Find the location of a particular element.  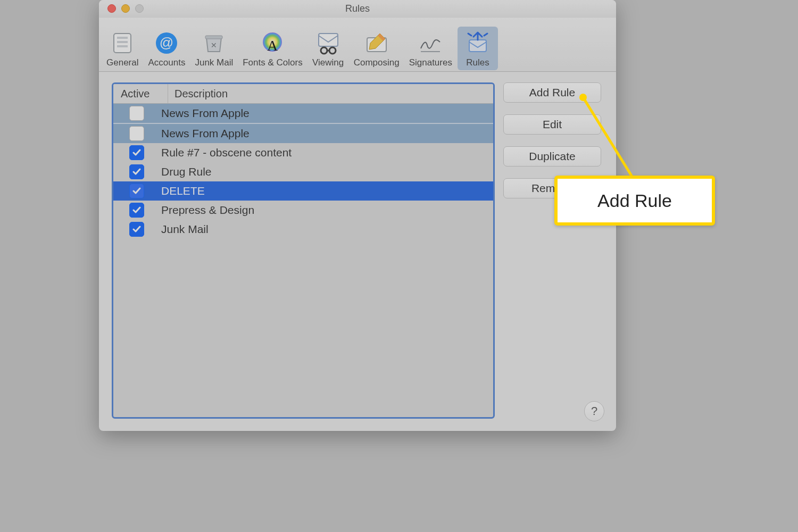

tab-junk-mail: ✕ Junk Mail is located at coordinates (214, 48).